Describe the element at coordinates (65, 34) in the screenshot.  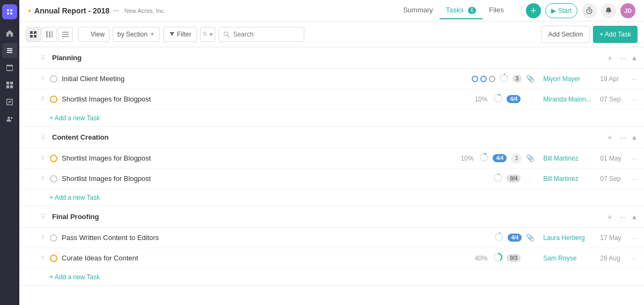
I see `view-list-button` at that location.